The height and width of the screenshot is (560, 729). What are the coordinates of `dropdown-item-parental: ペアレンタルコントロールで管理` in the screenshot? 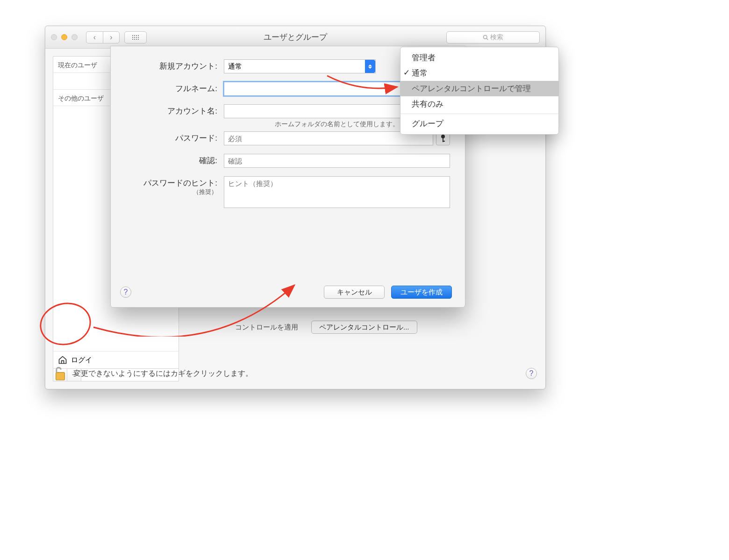 It's located at (479, 89).